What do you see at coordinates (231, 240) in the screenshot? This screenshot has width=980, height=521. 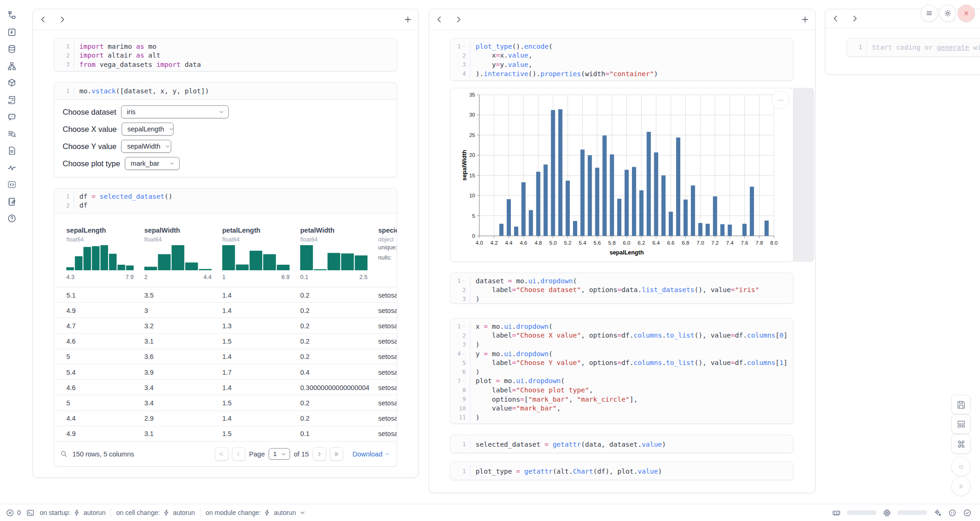 I see `column-dtype: float64` at bounding box center [231, 240].